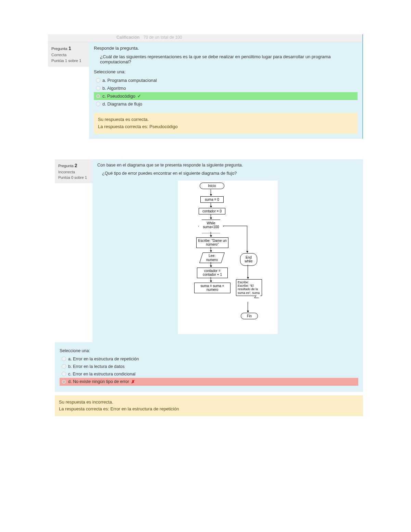  I want to click on question-score: Puntúa 1 sobre 1, so click(68, 61).